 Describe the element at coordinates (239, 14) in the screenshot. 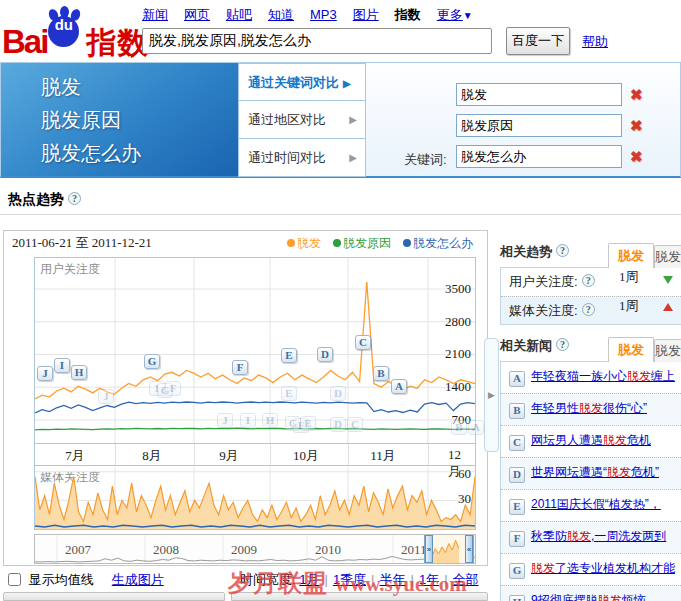

I see `nav-link-贴吧: 贴吧` at that location.